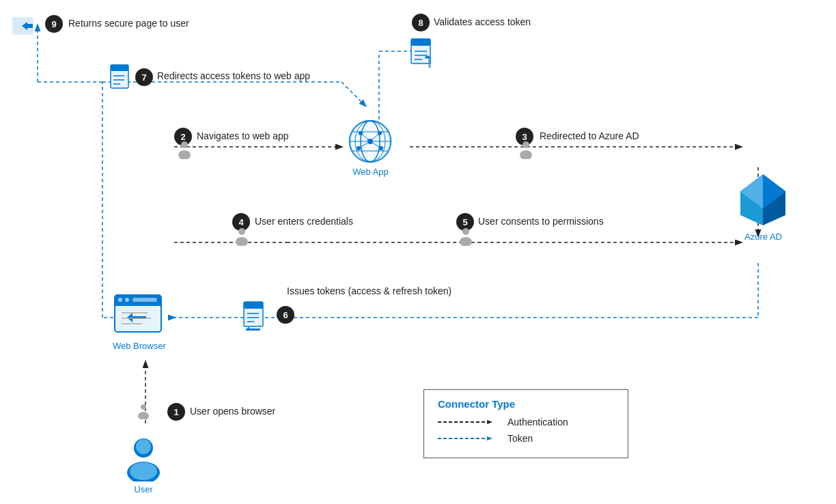  What do you see at coordinates (538, 422) in the screenshot?
I see `legend-auth-label: Authentication` at bounding box center [538, 422].